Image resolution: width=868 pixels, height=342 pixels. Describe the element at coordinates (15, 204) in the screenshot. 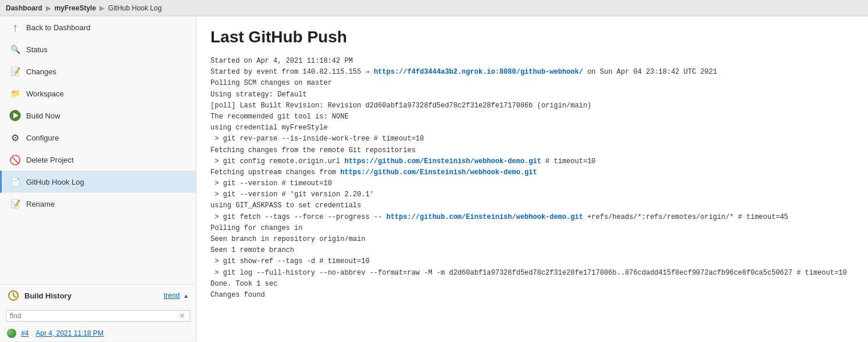

I see `rename-icon: 📝` at that location.